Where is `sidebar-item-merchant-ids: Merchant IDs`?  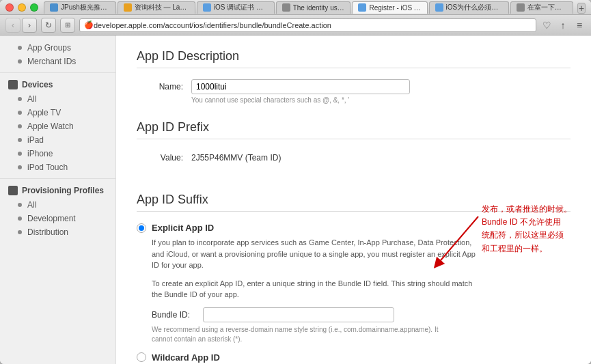
sidebar-item-merchant-ids: Merchant IDs is located at coordinates (57, 61).